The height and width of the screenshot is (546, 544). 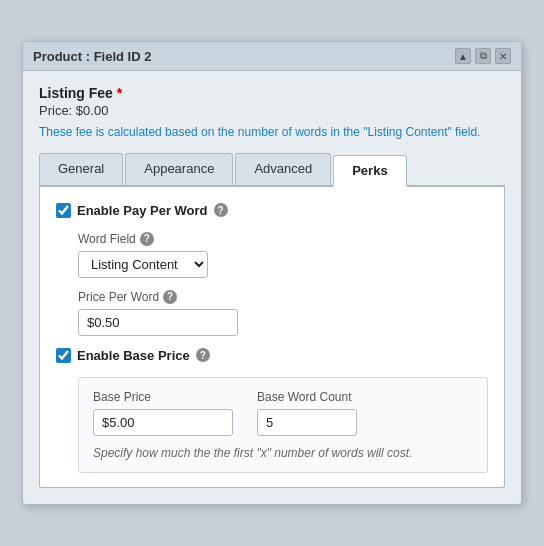 What do you see at coordinates (283, 413) in the screenshot?
I see `base-price-row: Base Price Base Word Count` at bounding box center [283, 413].